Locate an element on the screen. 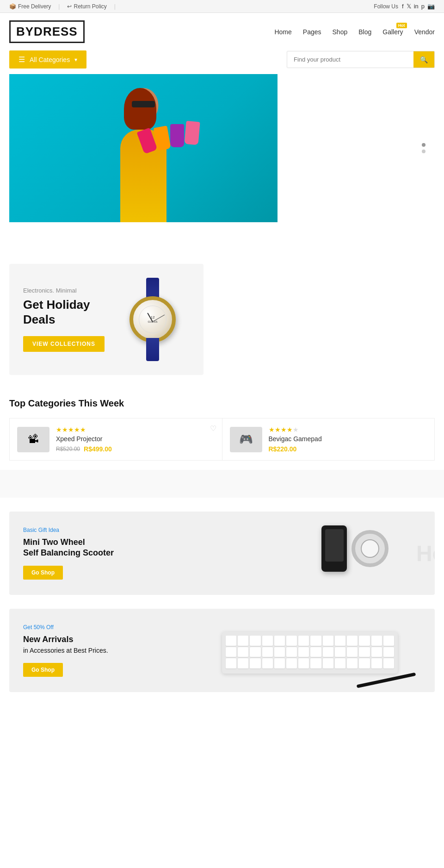  search-input is located at coordinates (351, 59).